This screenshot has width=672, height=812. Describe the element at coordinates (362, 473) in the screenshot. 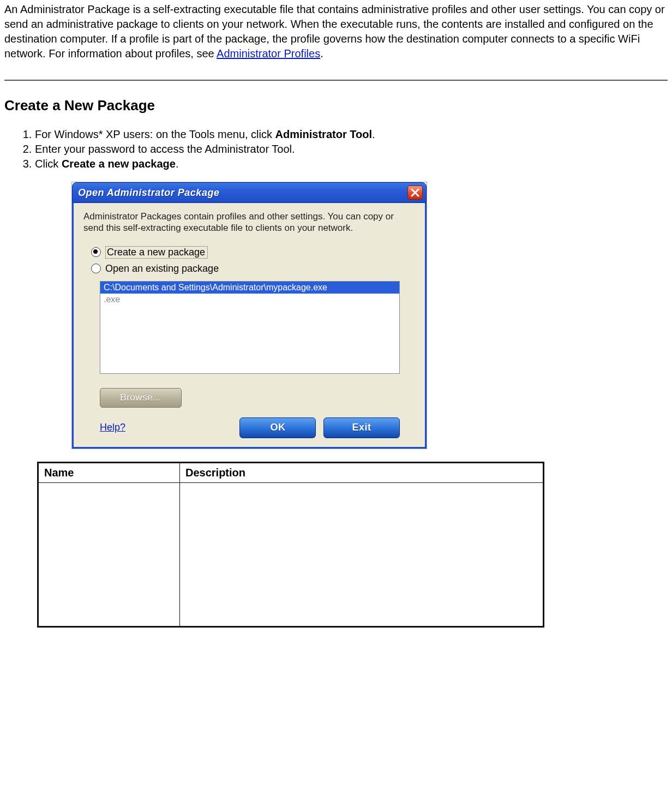

I see `col-header-description: Description` at that location.